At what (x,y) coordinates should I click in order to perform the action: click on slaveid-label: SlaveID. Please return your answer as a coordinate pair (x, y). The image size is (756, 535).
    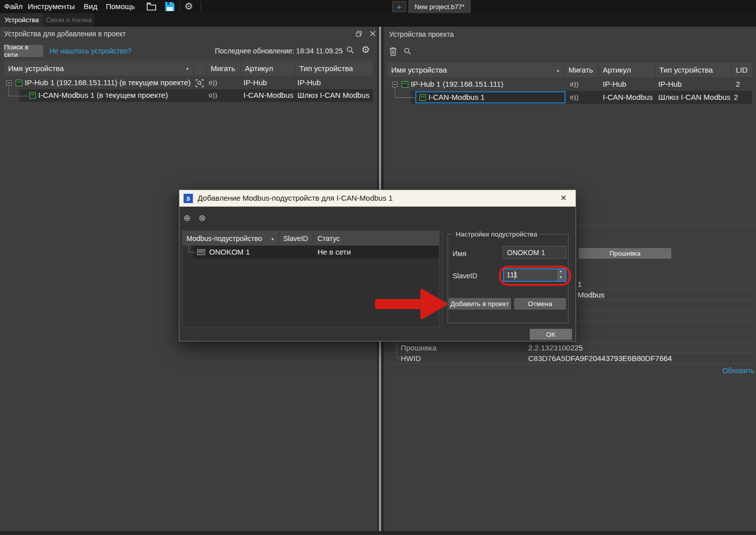
    Looking at the image, I should click on (465, 276).